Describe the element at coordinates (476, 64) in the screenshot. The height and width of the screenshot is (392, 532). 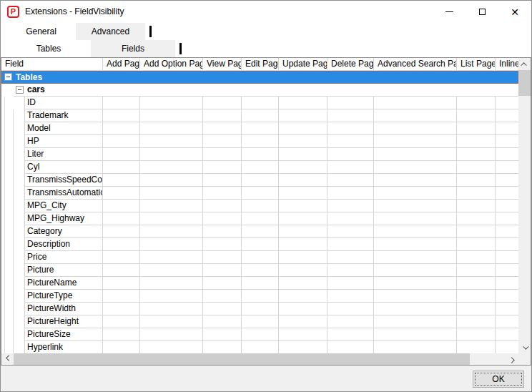
I see `column-header-list-page: List Page` at that location.